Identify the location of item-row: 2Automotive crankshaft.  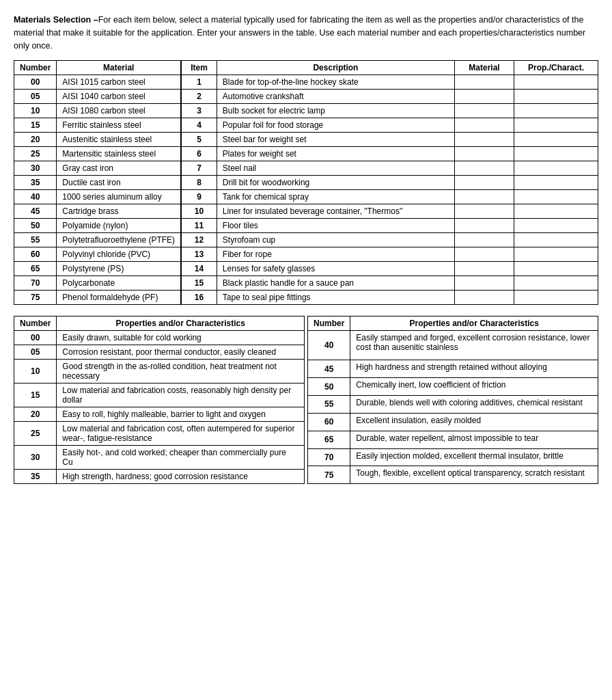
(390, 97).